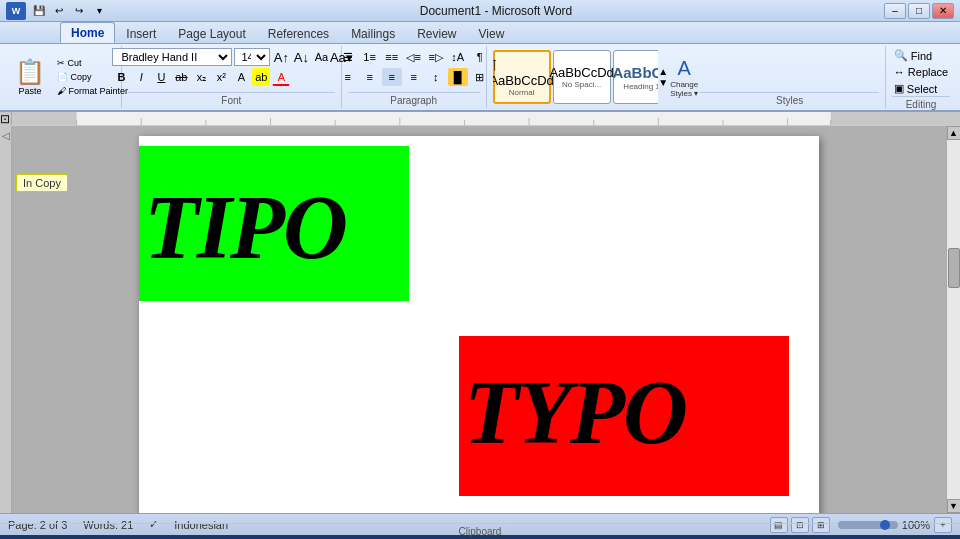 The width and height of the screenshot is (960, 539). What do you see at coordinates (141, 77) in the screenshot?
I see `italic-button: I` at bounding box center [141, 77].